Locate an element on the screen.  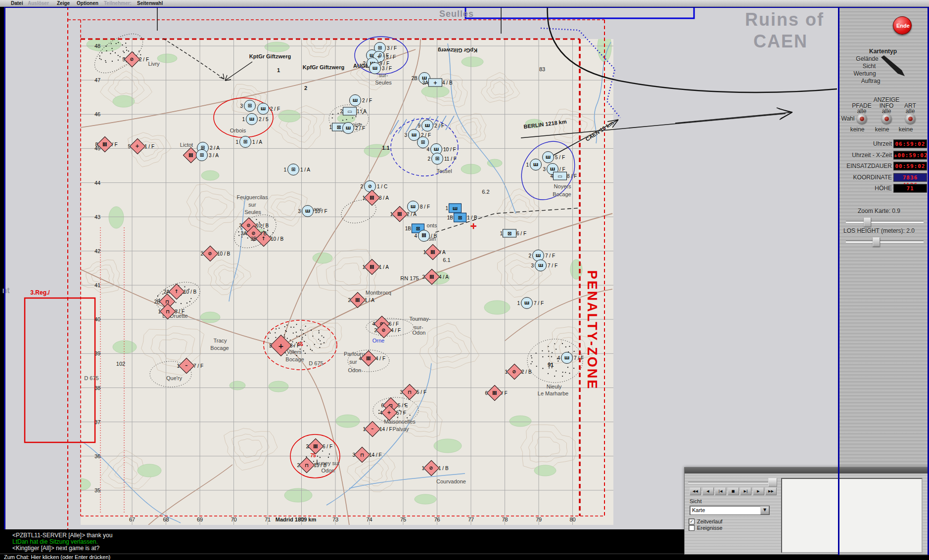
playback-button-5: ▶ is located at coordinates (759, 491).